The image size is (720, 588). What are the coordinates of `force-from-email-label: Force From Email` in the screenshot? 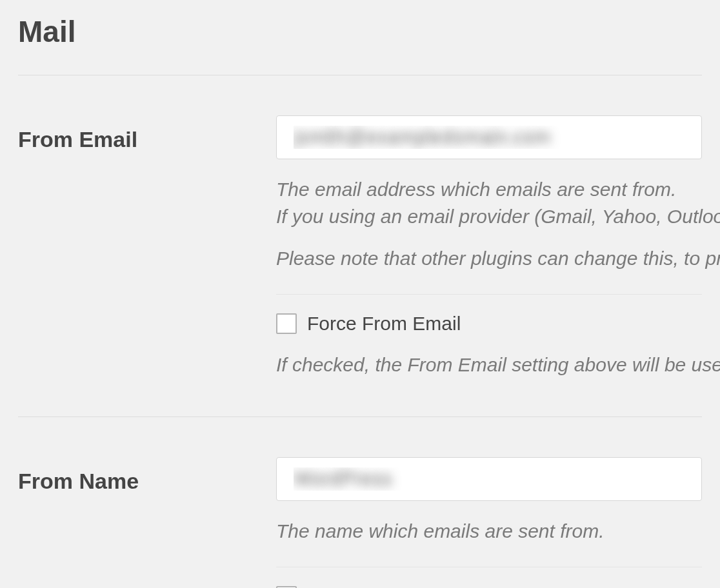 It's located at (384, 324).